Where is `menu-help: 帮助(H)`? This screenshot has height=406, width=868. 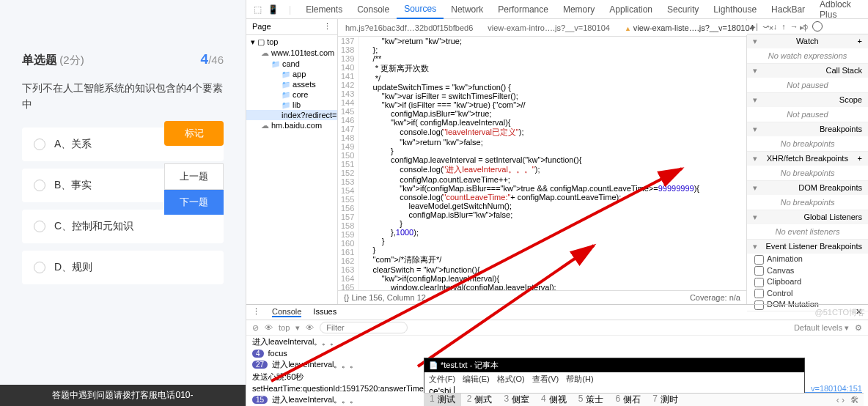 menu-help: 帮助(H) is located at coordinates (579, 380).